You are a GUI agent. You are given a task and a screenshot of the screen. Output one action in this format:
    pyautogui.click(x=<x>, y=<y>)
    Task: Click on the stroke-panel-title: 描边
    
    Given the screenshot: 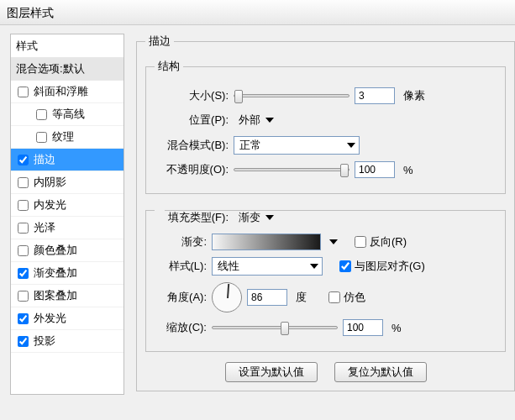 What is the action you would take?
    pyautogui.click(x=160, y=41)
    